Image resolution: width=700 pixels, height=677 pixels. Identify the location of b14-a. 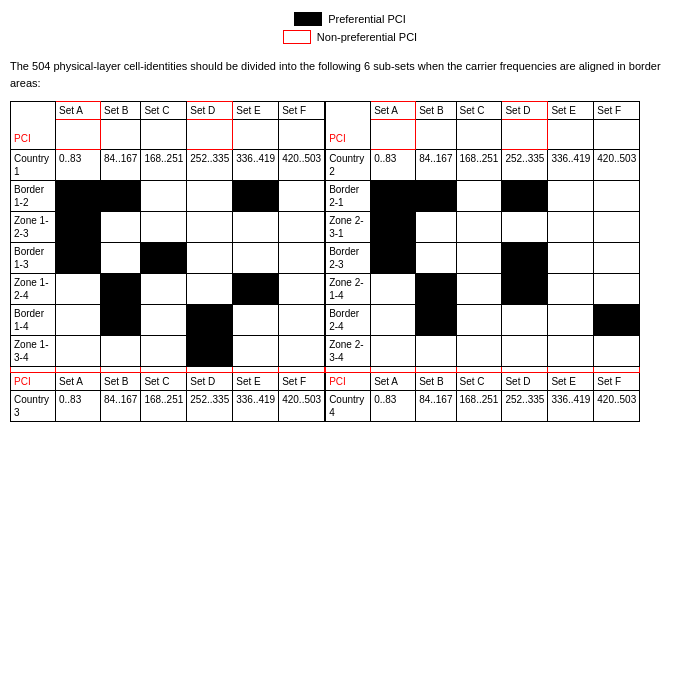
(78, 320).